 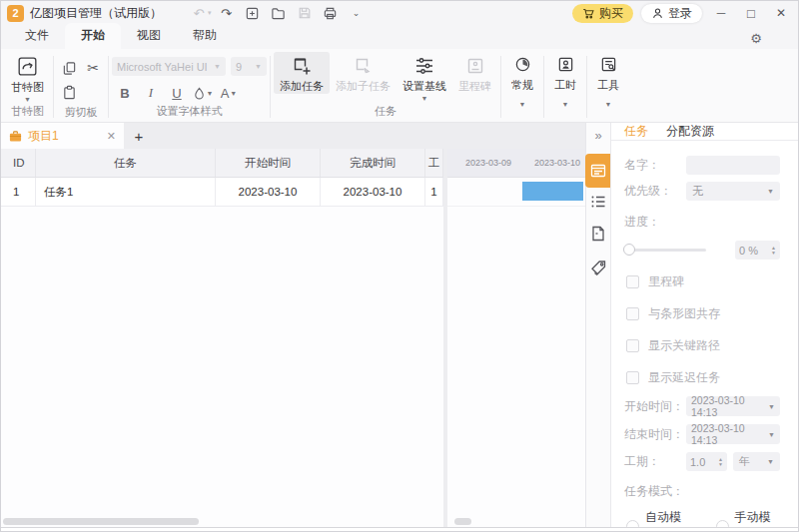 I want to click on cell-task: 任务1, so click(x=126, y=192).